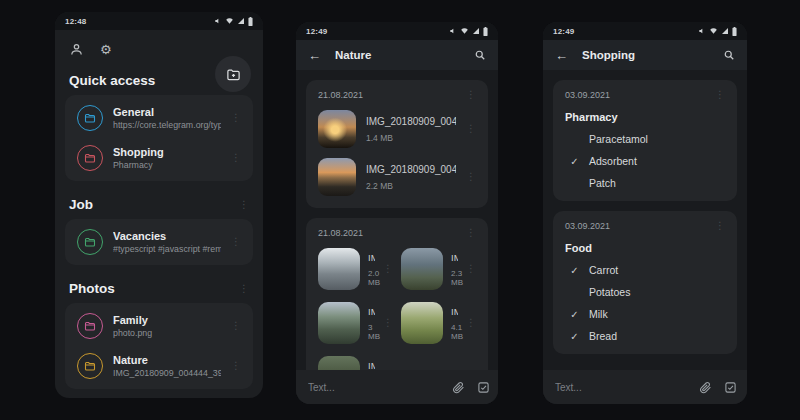 This screenshot has width=800, height=420. What do you see at coordinates (81, 204) in the screenshot?
I see `section-title: Job` at bounding box center [81, 204].